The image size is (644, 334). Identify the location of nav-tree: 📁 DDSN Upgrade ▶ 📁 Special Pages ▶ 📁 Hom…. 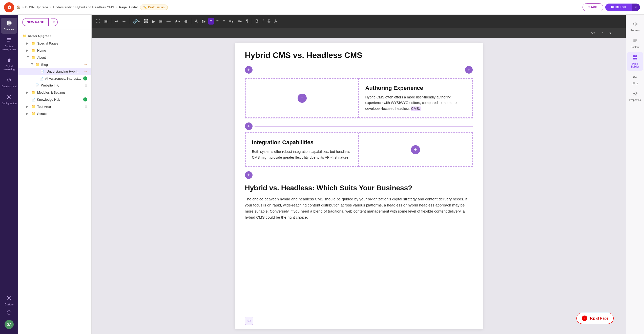
(55, 182).